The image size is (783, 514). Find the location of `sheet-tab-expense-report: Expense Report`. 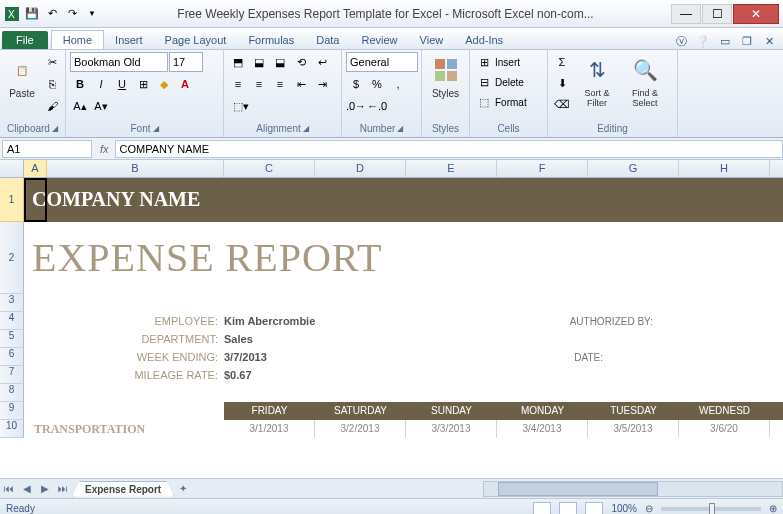

sheet-tab-expense-report: Expense Report is located at coordinates (123, 489).